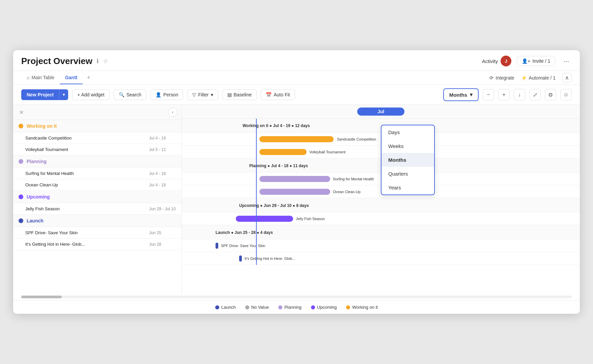 Image resolution: width=593 pixels, height=364 pixels. I want to click on horizontal-scrollbar-thumb, so click(41, 297).